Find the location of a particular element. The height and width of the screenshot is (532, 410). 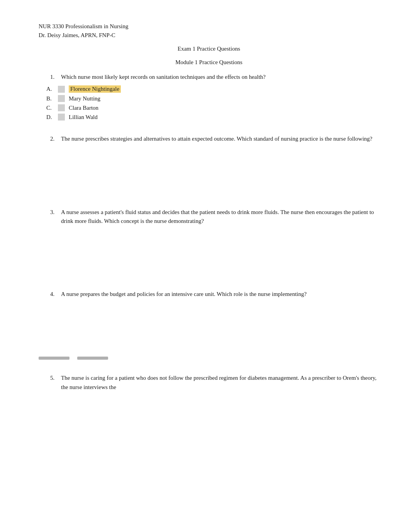

q2-text: The nurse prescribes strategies and alte… is located at coordinates (217, 139).